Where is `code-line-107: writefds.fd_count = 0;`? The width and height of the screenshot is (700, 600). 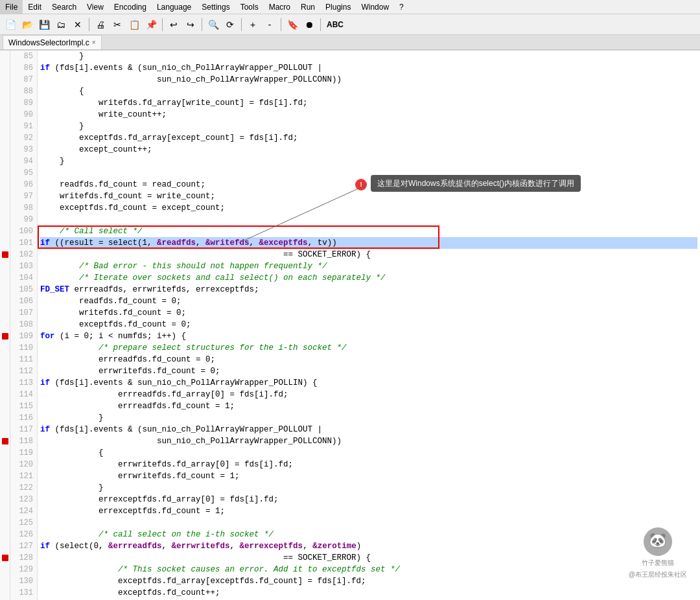
code-line-107: writefds.fd_count = 0; is located at coordinates (369, 313).